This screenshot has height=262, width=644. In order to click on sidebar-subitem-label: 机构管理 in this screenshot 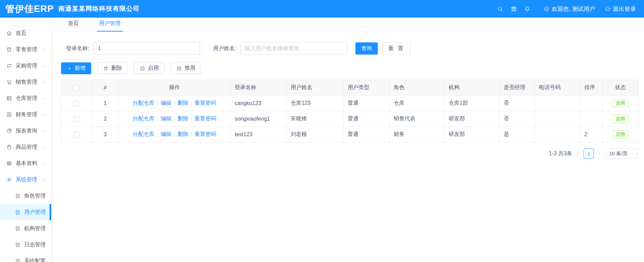, I will do `click(35, 228)`.